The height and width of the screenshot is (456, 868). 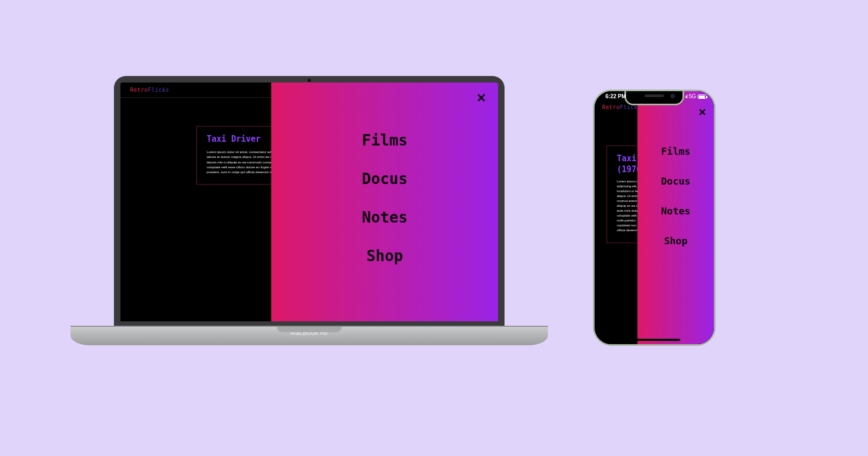 I want to click on phone-body: 6:22 PM ııl 5G RetroFlicks Taxi Driver (…, so click(x=654, y=218).